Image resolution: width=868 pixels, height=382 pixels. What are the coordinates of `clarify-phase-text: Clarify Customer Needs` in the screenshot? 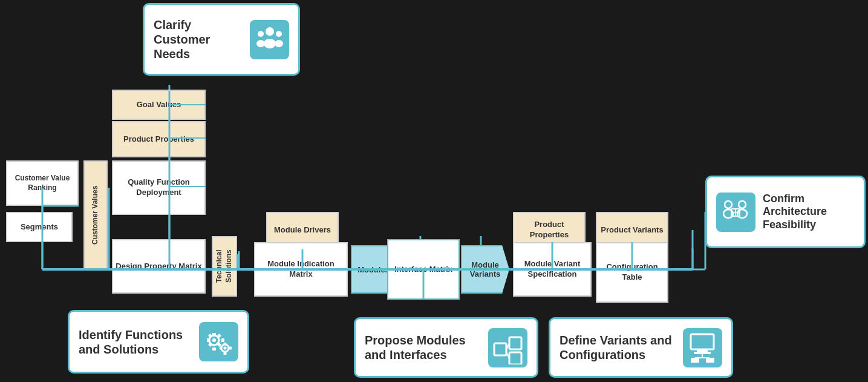 It's located at (198, 39).